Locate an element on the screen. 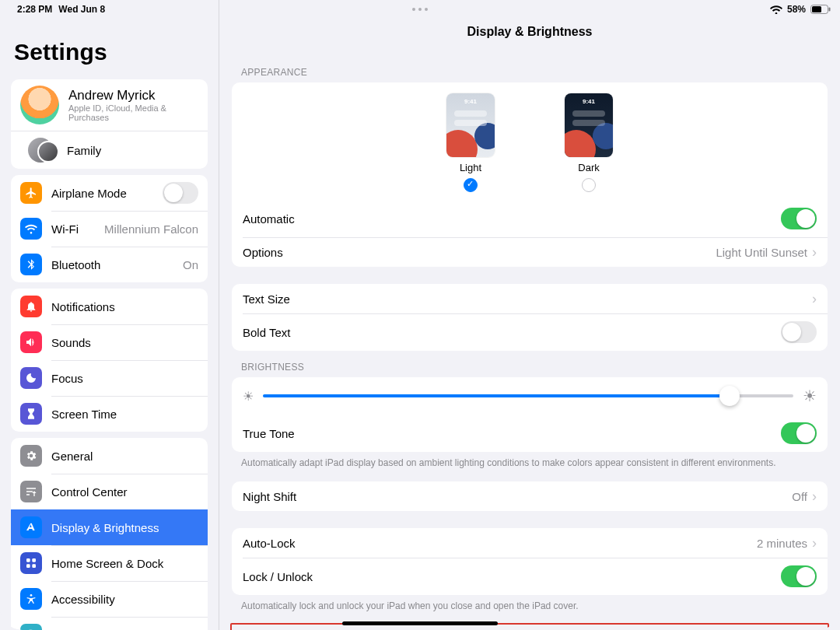  dark-label: Dark is located at coordinates (588, 168).